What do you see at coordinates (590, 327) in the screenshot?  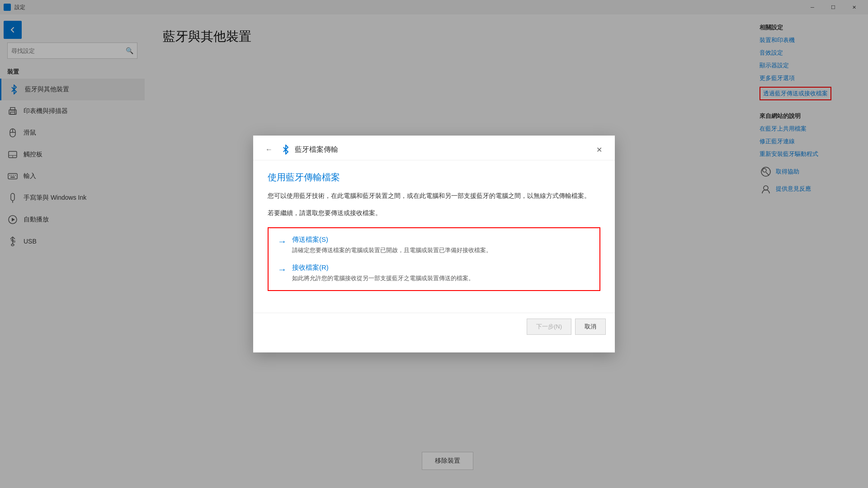 I see `cancel-button: 取消` at bounding box center [590, 327].